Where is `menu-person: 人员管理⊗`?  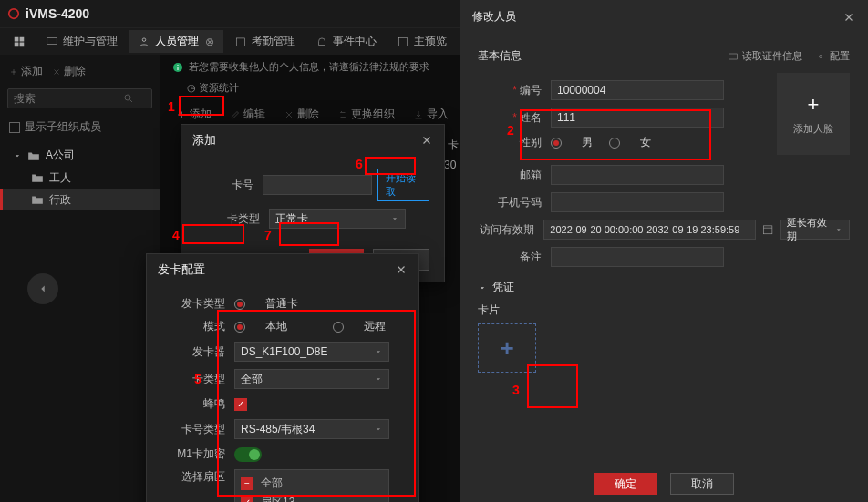 menu-person: 人员管理⊗ is located at coordinates (176, 42).